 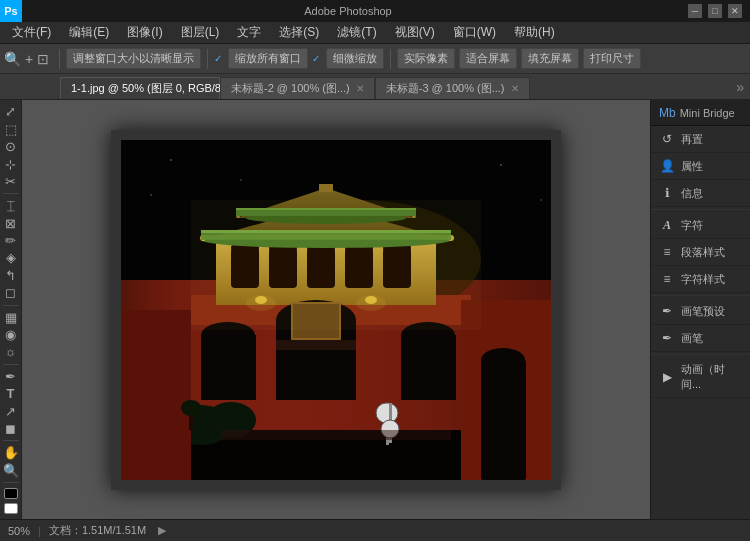 I want to click on resize-window-btn: 调整窗口大小以清晰显示, so click(x=134, y=58).